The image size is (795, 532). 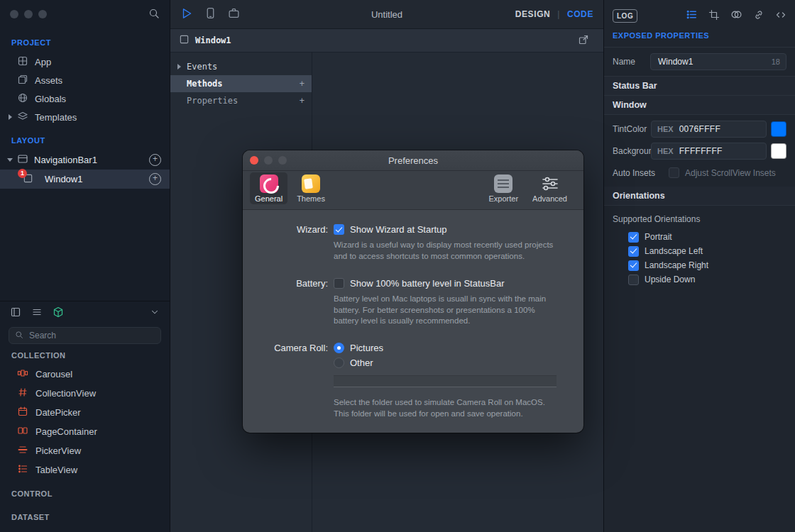 I want to click on battery-description: Battery level on Mac laptops is usuall i…, so click(x=446, y=311).